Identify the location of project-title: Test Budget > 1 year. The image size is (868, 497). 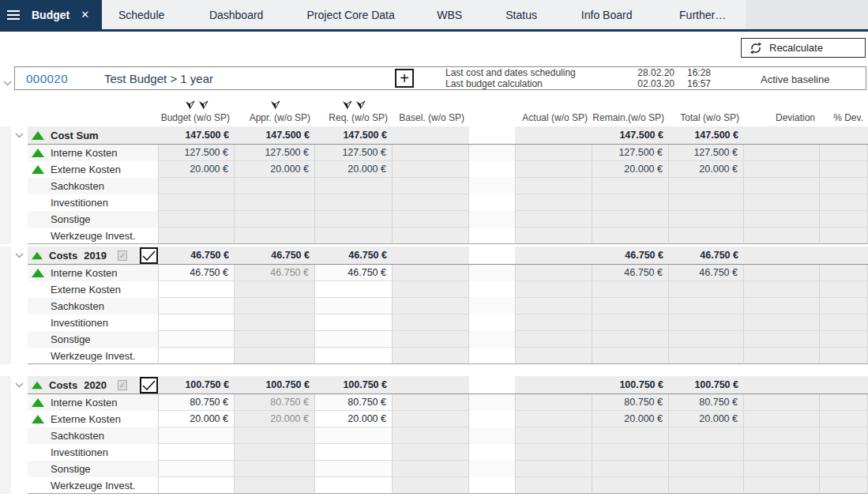
(159, 79).